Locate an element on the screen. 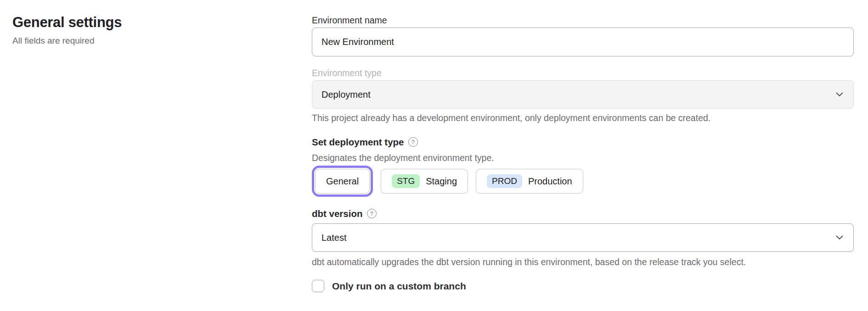 The image size is (868, 311). page-title: General settings is located at coordinates (132, 22).